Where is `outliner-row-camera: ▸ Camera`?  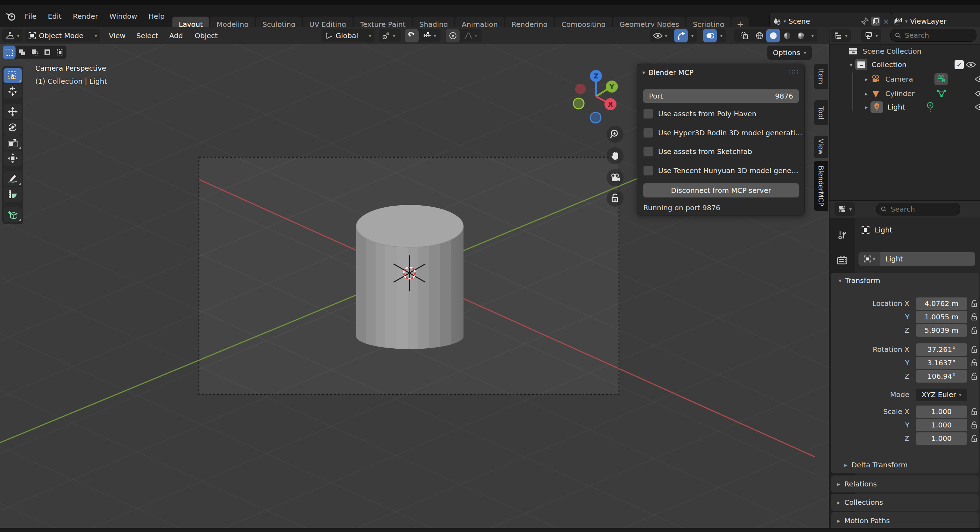
outliner-row-camera: ▸ Camera is located at coordinates (905, 79).